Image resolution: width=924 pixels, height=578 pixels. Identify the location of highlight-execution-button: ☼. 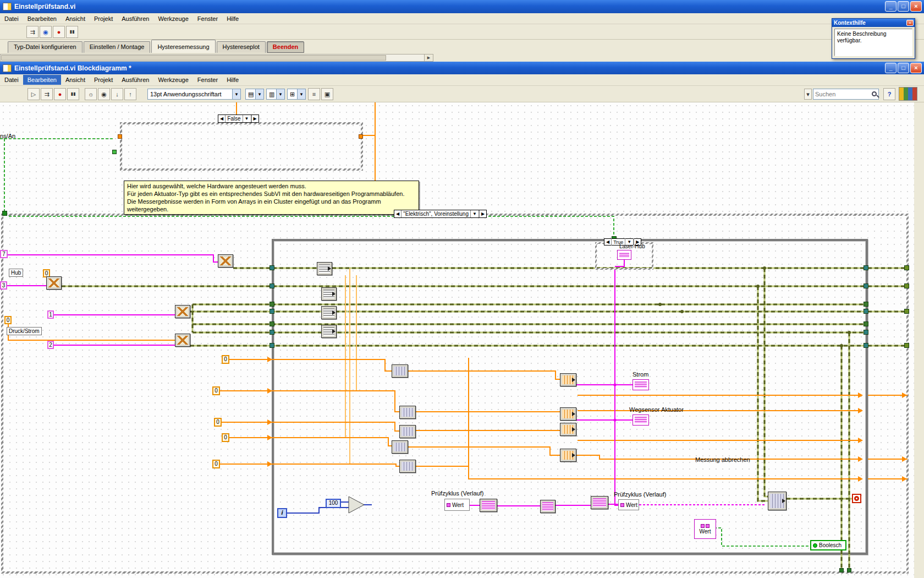
(91, 94).